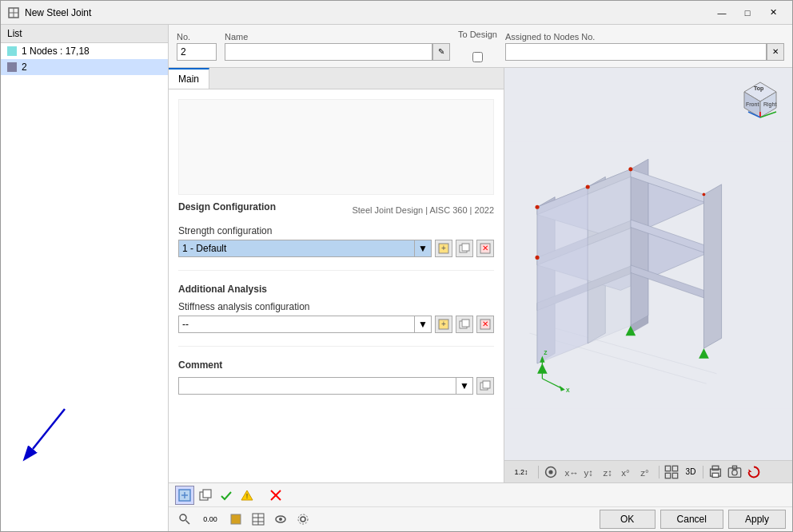 The width and height of the screenshot is (793, 532). Describe the element at coordinates (589, 472) in the screenshot. I see `view-y-button: y↕` at that location.